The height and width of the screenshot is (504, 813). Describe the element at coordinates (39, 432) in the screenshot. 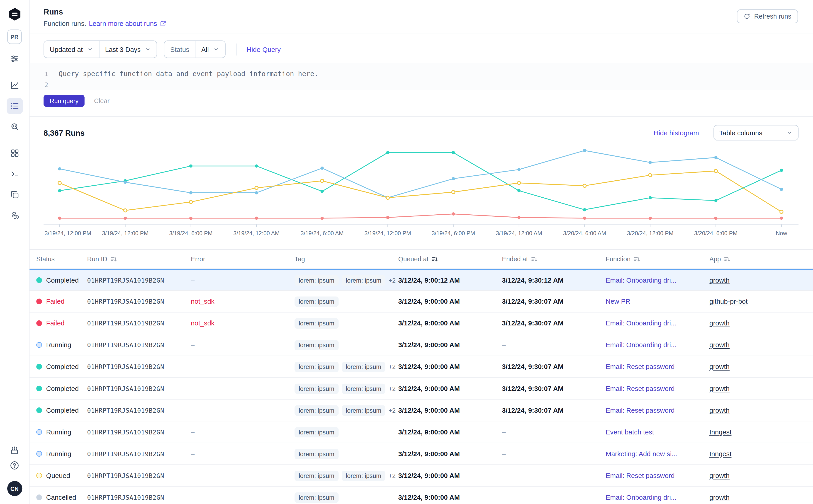

I see `status-dot-running` at that location.